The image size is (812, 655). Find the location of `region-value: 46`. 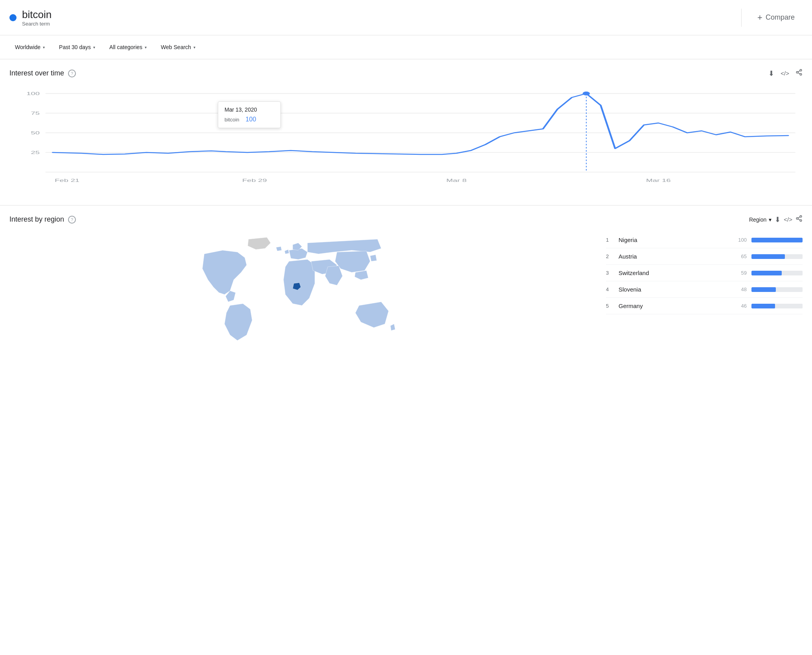

region-value: 46 is located at coordinates (740, 306).